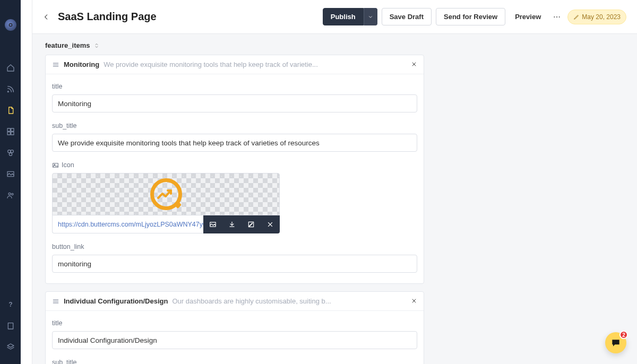  What do you see at coordinates (11, 110) in the screenshot?
I see `page-icon` at bounding box center [11, 110].